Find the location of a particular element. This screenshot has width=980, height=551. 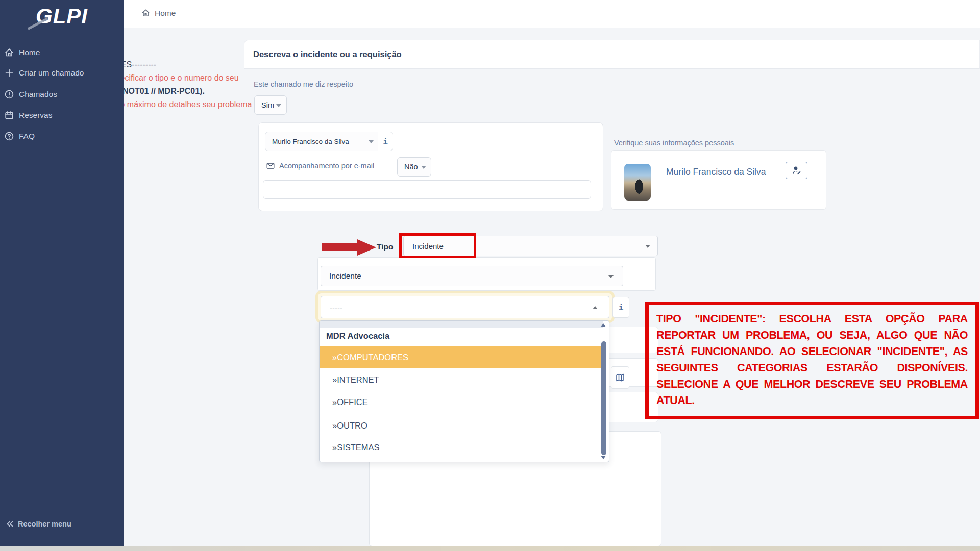

help-circle-icon is located at coordinates (9, 136).